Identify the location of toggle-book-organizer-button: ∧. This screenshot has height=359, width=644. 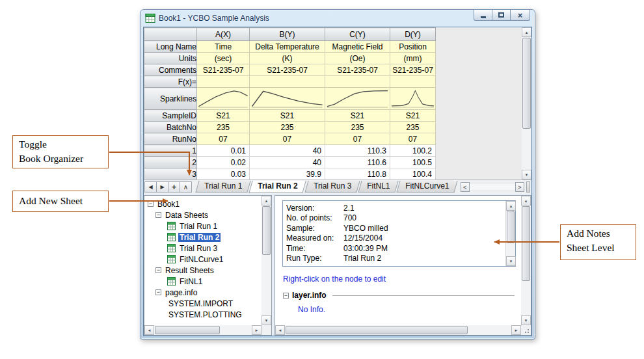
(186, 187).